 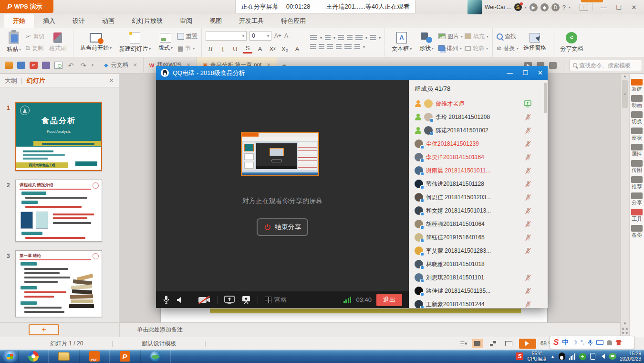 I want to click on command-search-box, so click(x=606, y=65).